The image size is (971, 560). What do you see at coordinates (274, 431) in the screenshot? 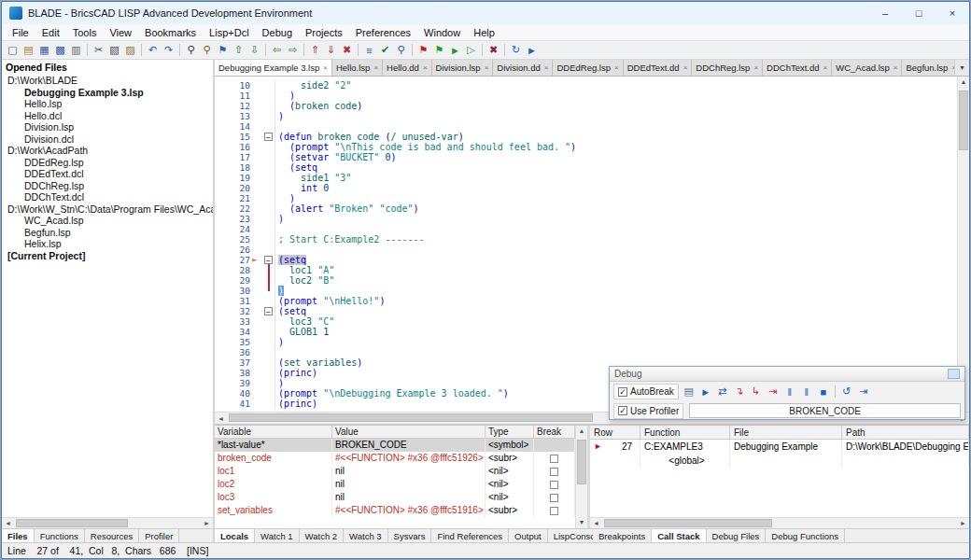
I see `column-header-variable: Variable` at bounding box center [274, 431].